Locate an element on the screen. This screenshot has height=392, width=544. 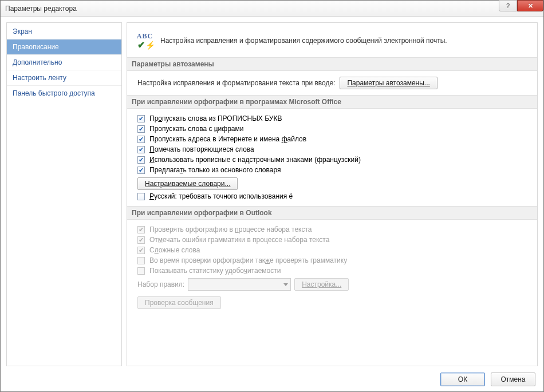
chk-label: Использовать прописные с надстрочными зн… is located at coordinates (255, 160).